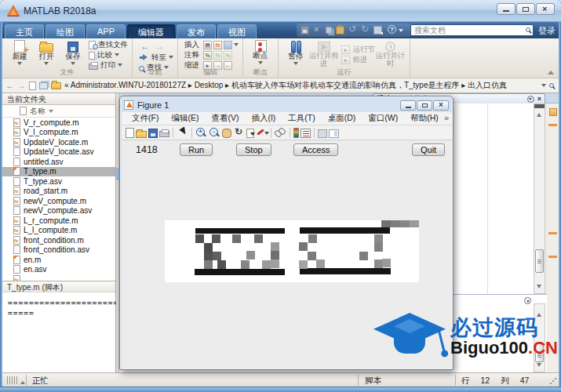 The width and height of the screenshot is (561, 392). What do you see at coordinates (59, 191) in the screenshot?
I see `file-row: road_start.m` at bounding box center [59, 191].